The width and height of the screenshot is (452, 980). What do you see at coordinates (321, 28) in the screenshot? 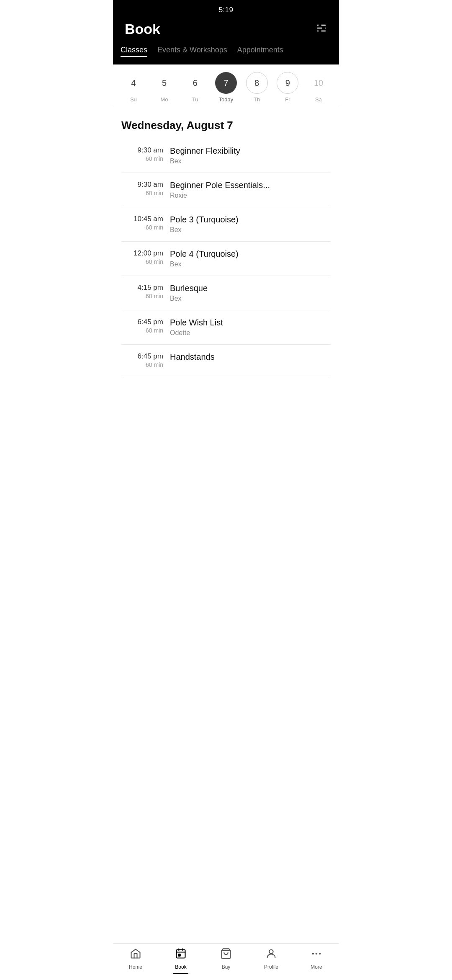
I see `filter-svg` at bounding box center [321, 28].